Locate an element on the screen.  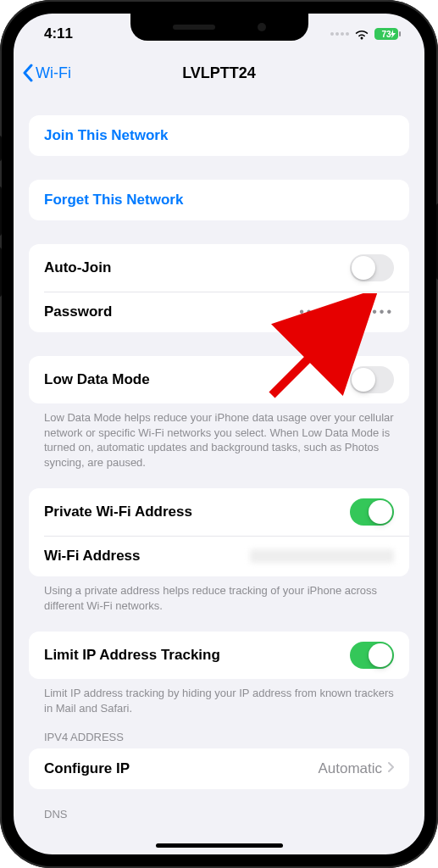
wifi-address-label: Wi-Fi Address is located at coordinates (147, 556).